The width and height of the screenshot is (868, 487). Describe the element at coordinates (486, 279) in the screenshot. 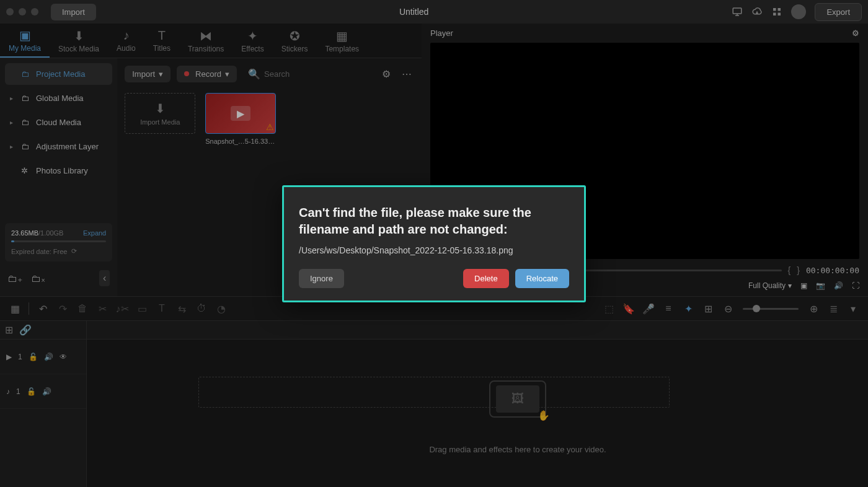

I see `delete-button: Delete` at that location.